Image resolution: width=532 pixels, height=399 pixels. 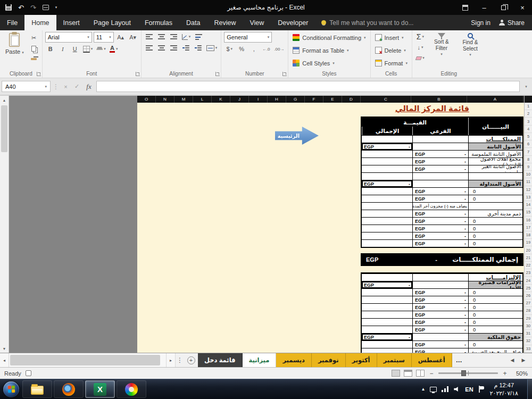 I want to click on horizontal-scroll-track, so click(x=88, y=360).